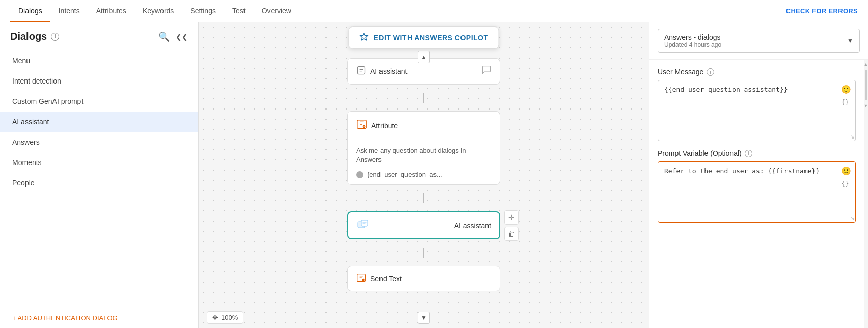  Describe the element at coordinates (852, 218) in the screenshot. I see `prompt-textarea-resize-handle: ↘` at that location.